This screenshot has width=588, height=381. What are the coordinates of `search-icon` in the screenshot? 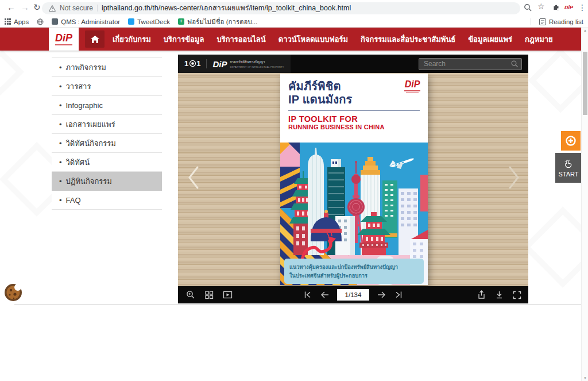 It's located at (514, 64).